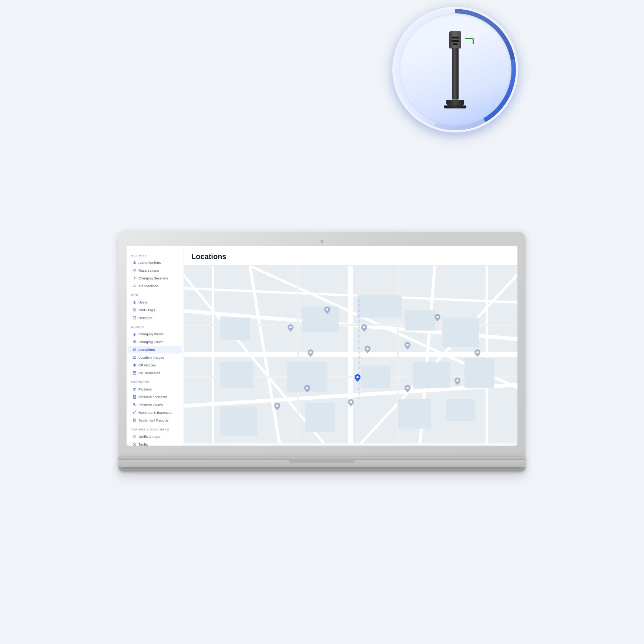 This screenshot has height=644, width=644. What do you see at coordinates (155, 255) in the screenshot?
I see `sidebar-section-activity: ACTIVITY` at bounding box center [155, 255].